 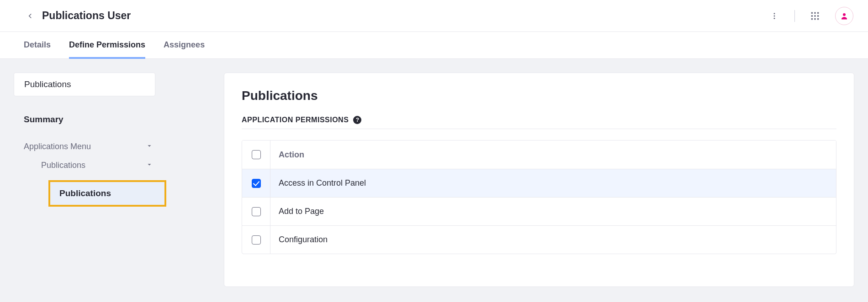 I want to click on table-row: Access in Control Panel, so click(x=539, y=183).